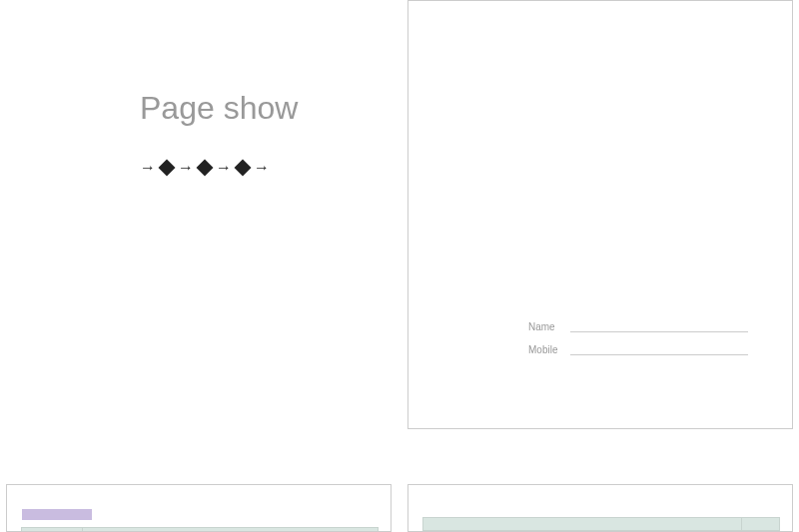 The image size is (799, 532). I want to click on purple-highlight, so click(57, 515).